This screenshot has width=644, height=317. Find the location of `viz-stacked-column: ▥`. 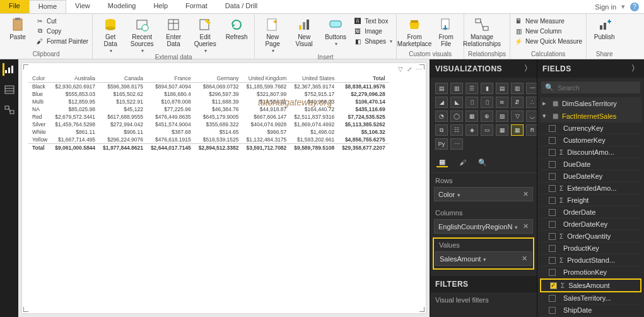

viz-stacked-column: ▥ is located at coordinates (457, 88).